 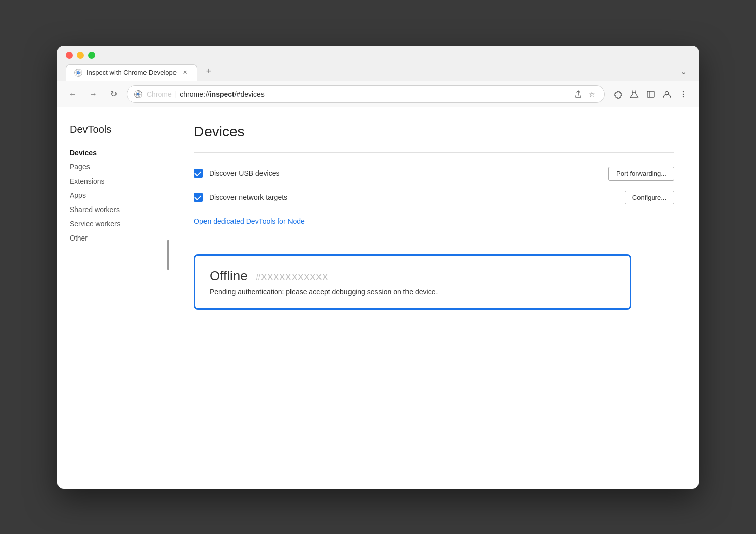 What do you see at coordinates (651, 94) in the screenshot?
I see `toolbar-icons` at bounding box center [651, 94].